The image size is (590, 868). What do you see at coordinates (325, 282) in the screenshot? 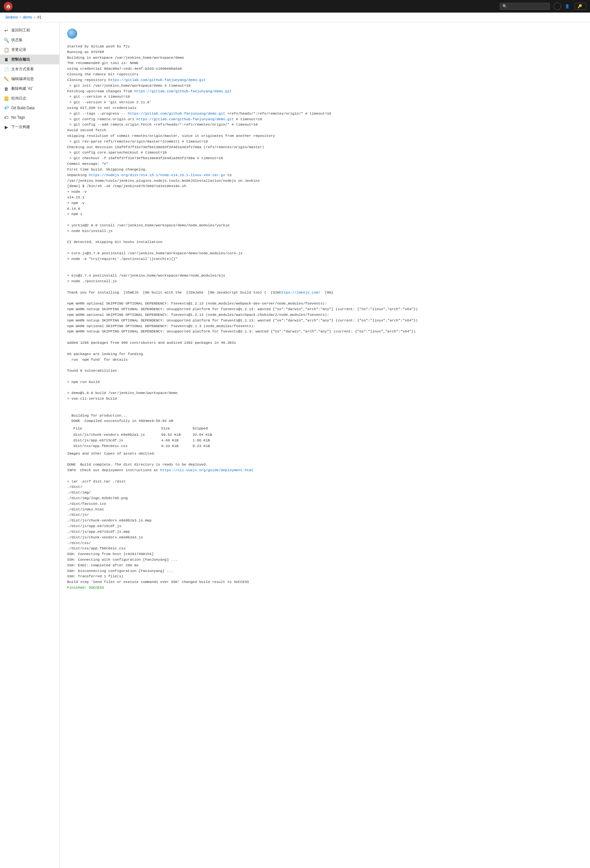
I see `console-line: > node ./postinstall.js` at bounding box center [325, 282].